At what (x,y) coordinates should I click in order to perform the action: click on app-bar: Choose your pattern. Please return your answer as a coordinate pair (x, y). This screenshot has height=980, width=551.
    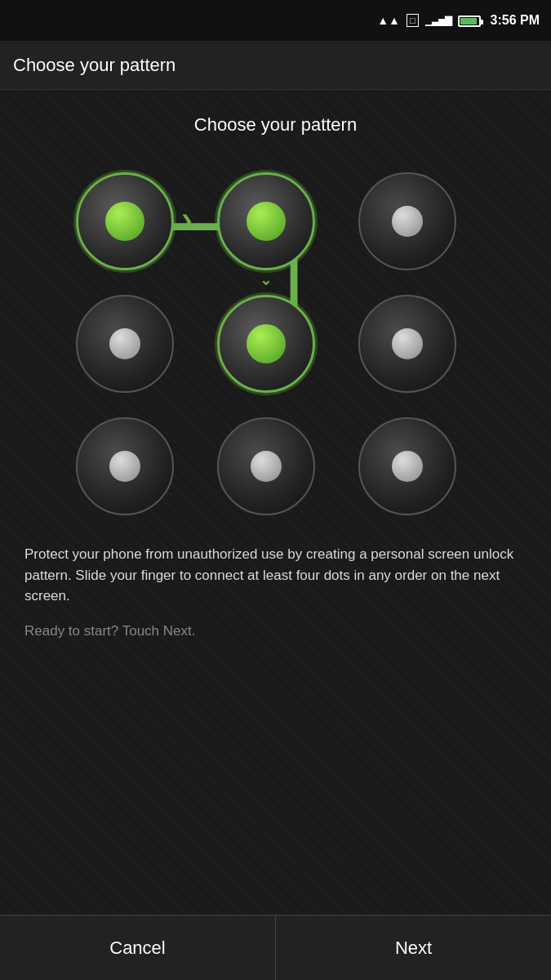
    Looking at the image, I should click on (276, 65).